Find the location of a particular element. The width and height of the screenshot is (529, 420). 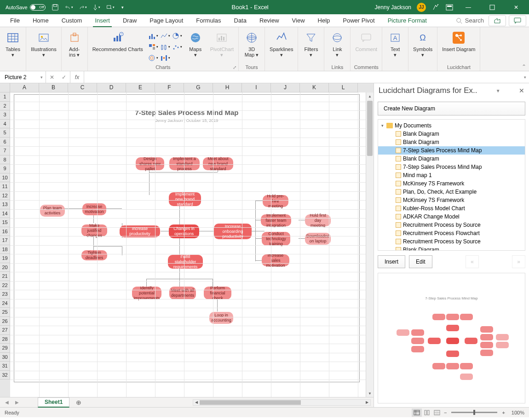

comments-pane-button is located at coordinates (518, 21).